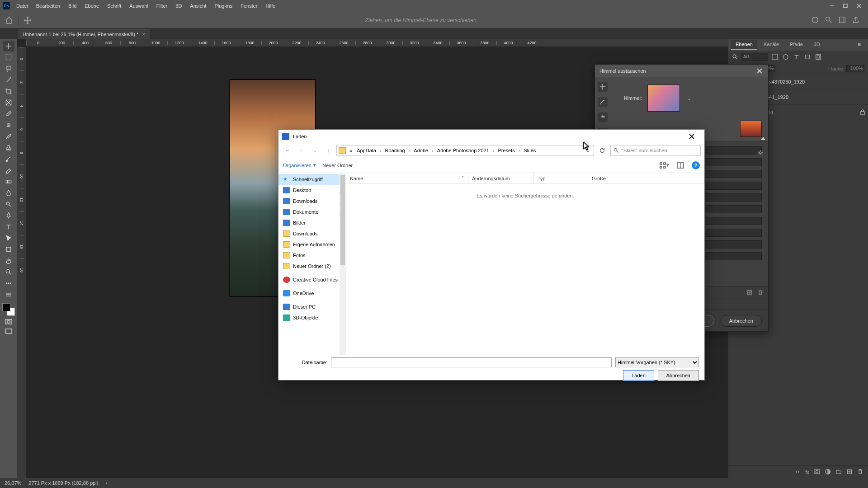  I want to click on zoom-level: 26,07%, so click(13, 483).